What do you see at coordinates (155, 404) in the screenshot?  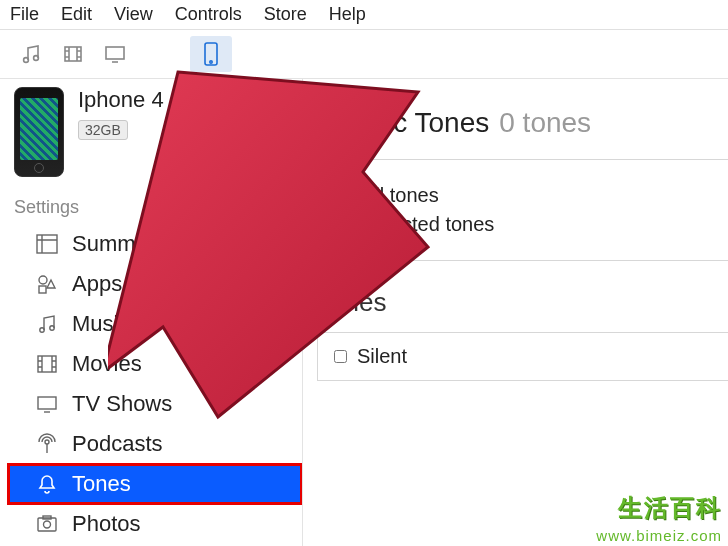 I see `sidebar-item-tvshows: TV Shows` at bounding box center [155, 404].